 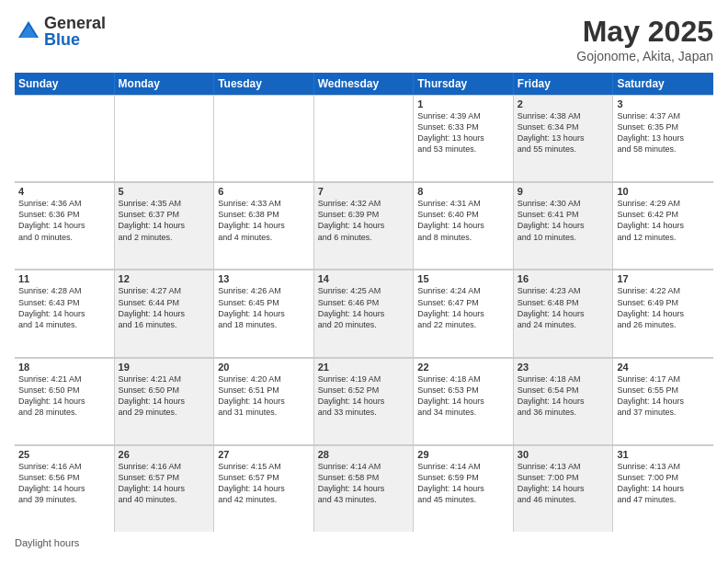 I want to click on calendar-cell: 6Sunrise: 4:33 AM Sunset: 6:38 PM Daylig…, so click(x=265, y=225).